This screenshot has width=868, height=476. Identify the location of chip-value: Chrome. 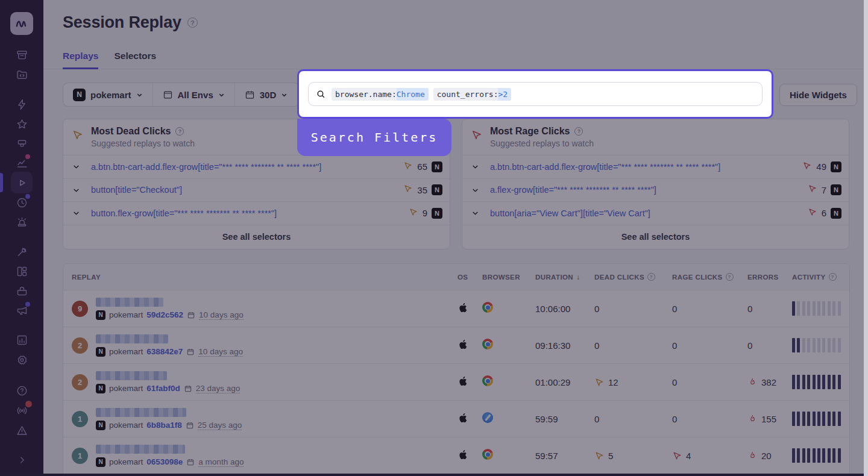
(412, 94).